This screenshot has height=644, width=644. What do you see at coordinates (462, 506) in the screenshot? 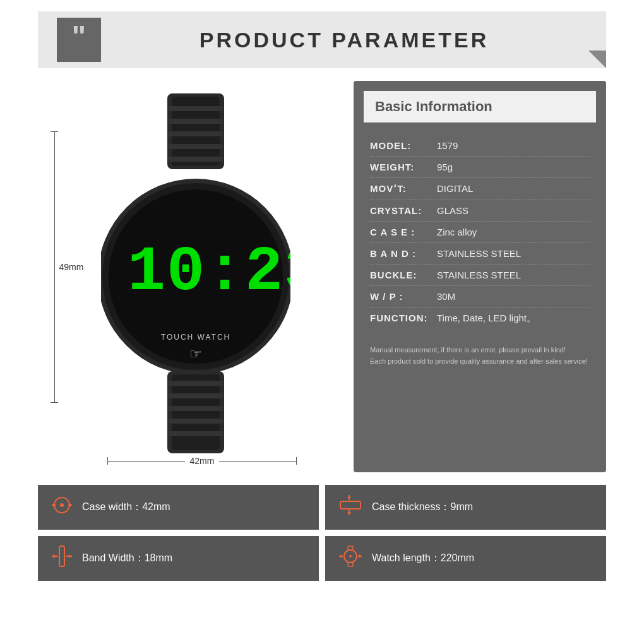
I see `spec-card-value: 9mm` at bounding box center [462, 506].